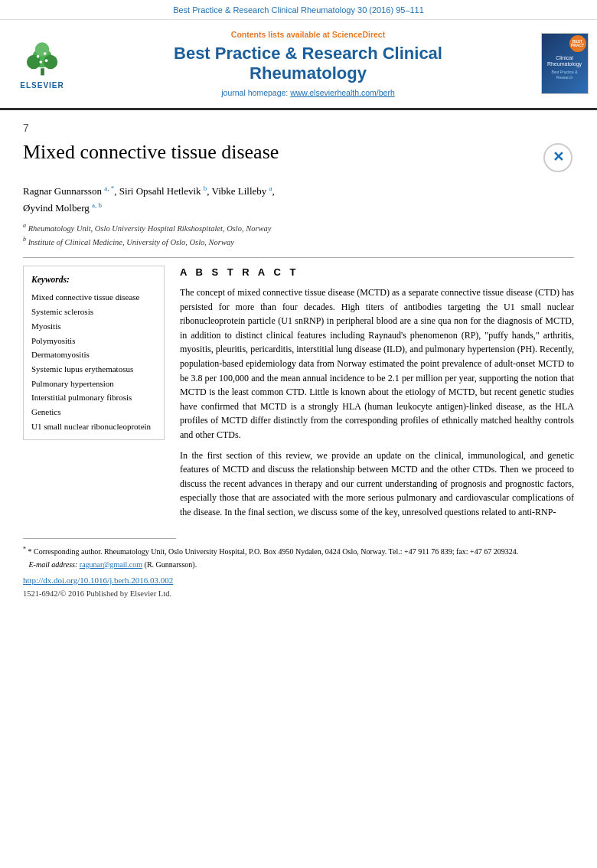 The image size is (597, 868). I want to click on email-line: E-mail address: ragunar@gmail.com (R. Gu…, so click(298, 565).